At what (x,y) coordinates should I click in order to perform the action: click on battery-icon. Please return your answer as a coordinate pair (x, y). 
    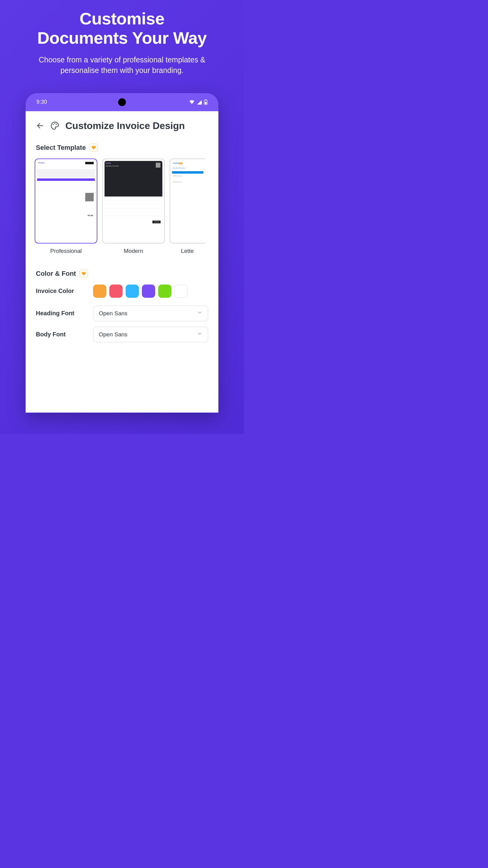
    Looking at the image, I should click on (206, 102).